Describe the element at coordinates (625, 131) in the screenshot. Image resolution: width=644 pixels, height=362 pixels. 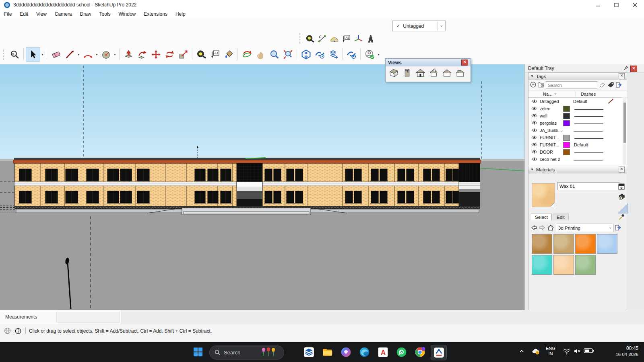
I see `tags-scrollbar` at that location.